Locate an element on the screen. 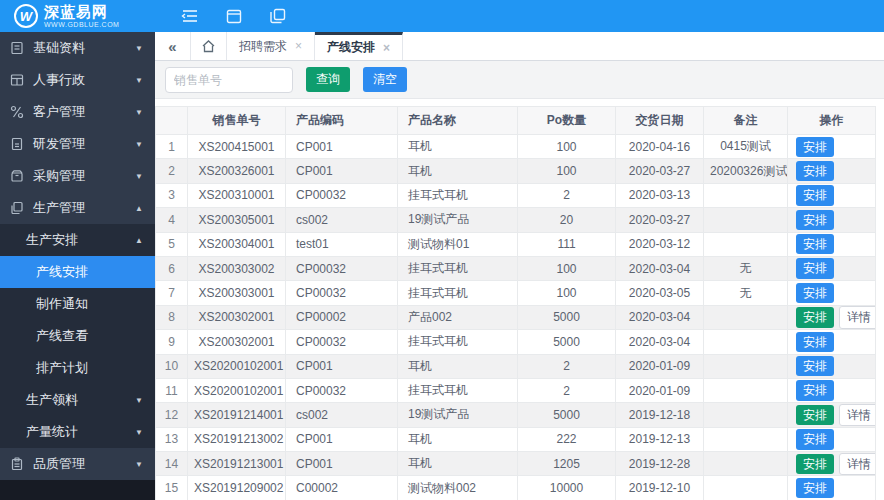 The width and height of the screenshot is (884, 500). sales-order-no: XS20200102001 is located at coordinates (237, 366).